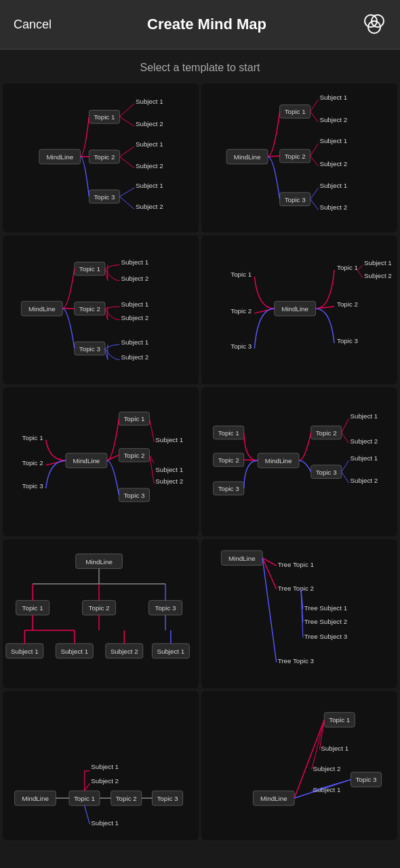 Image resolution: width=400 pixels, height=868 pixels. I want to click on svg-text: Tree Topic 2, so click(296, 589).